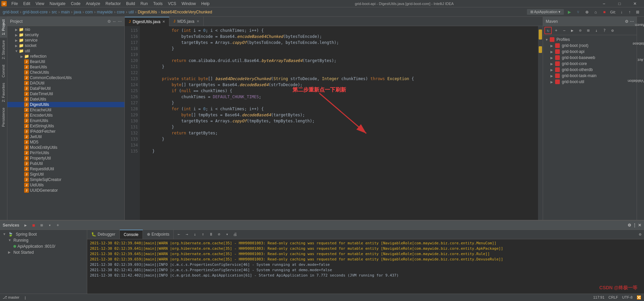 This screenshot has height=301, width=644. Describe the element at coordinates (66, 88) in the screenshot. I see `tree-item-datafileutil: JDataFileUtil` at that location.